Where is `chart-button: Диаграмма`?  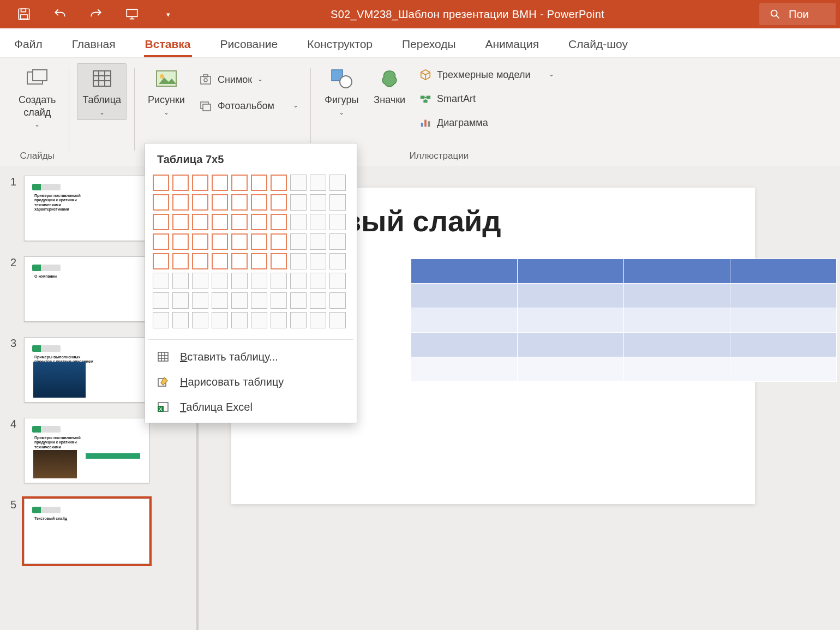
chart-button: Диаграмма is located at coordinates (487, 123).